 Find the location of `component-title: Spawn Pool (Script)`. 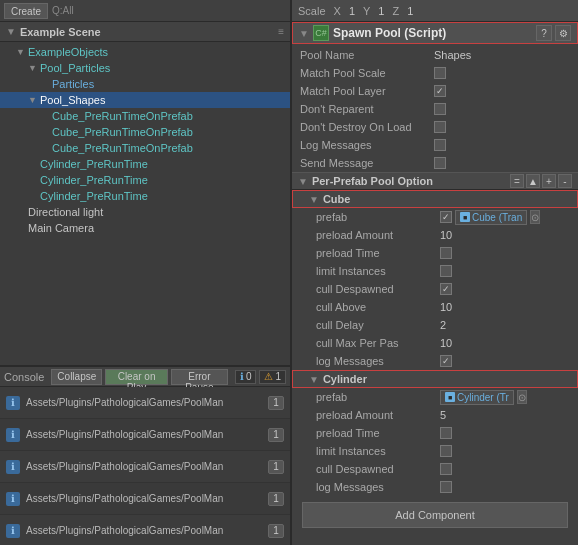

component-title: Spawn Pool (Script) is located at coordinates (432, 33).